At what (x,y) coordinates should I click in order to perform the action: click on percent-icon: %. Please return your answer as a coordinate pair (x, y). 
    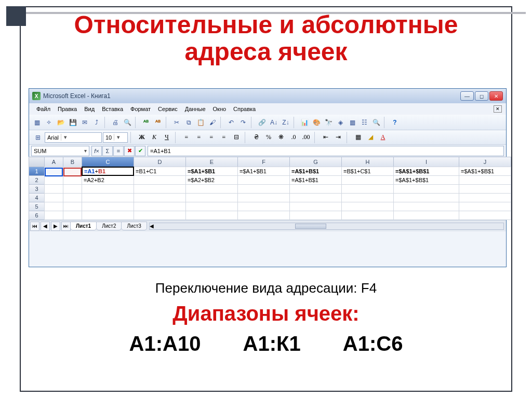
    Looking at the image, I should click on (269, 138).